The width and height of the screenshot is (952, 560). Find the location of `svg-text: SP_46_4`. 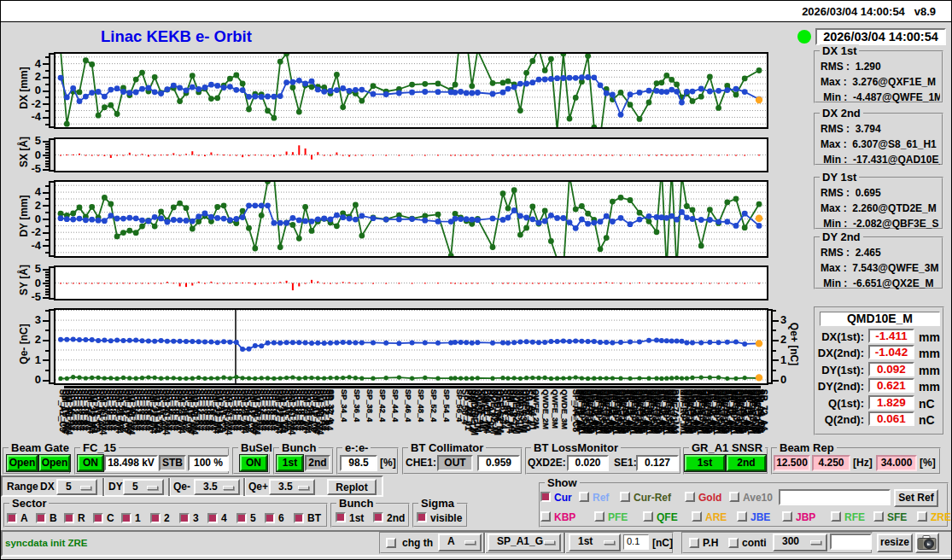

svg-text: SP_46_4 is located at coordinates (408, 406).